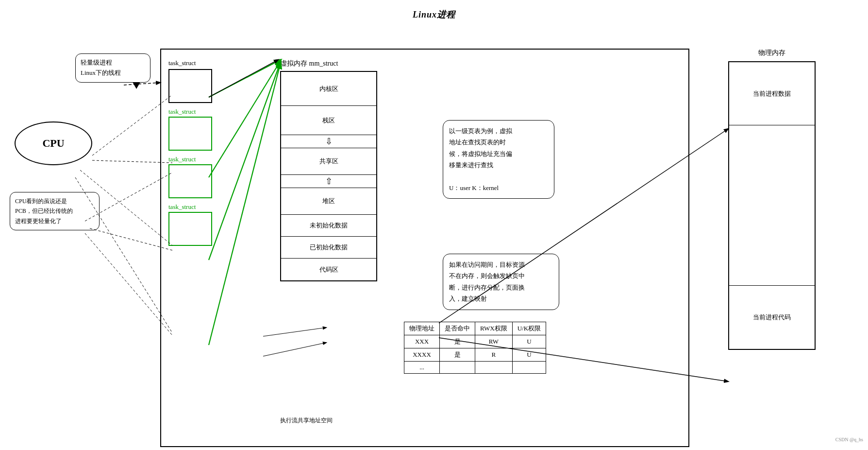 The height and width of the screenshot is (450, 868). Describe the element at coordinates (53, 143) in the screenshot. I see `cpu-label: CPU` at that location.